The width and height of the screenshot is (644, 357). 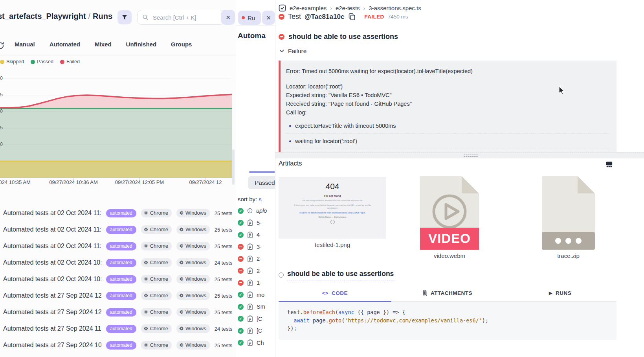 I want to click on failure-section-toggle: Failure, so click(x=293, y=51).